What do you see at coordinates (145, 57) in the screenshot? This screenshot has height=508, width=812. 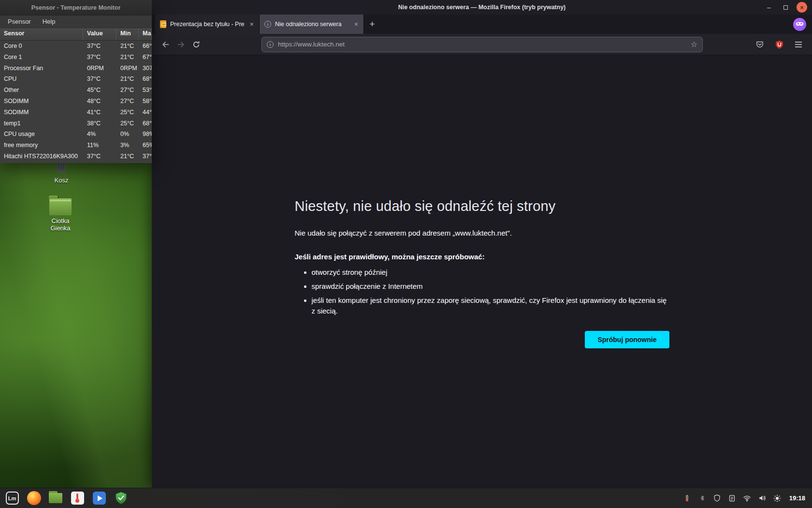 I see `sensor-cell-max: 67°` at bounding box center [145, 57].